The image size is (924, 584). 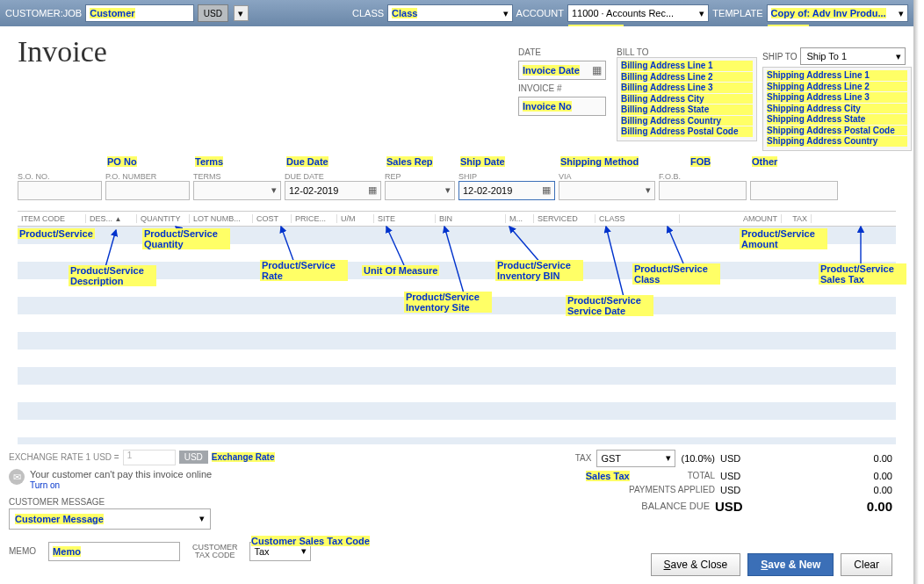 What do you see at coordinates (827, 490) in the screenshot?
I see `payments-amount: 0.00` at bounding box center [827, 490].